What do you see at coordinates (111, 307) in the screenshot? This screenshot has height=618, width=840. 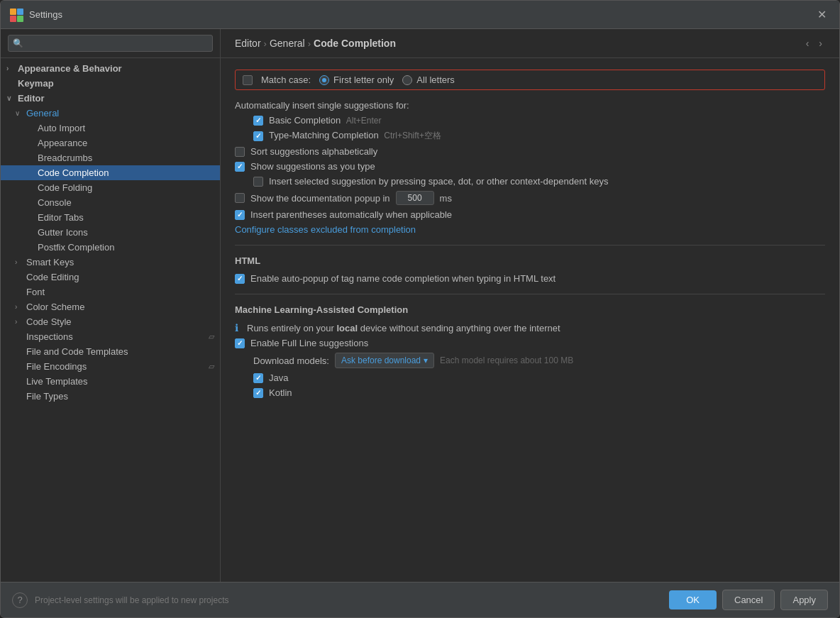 I see `sidebar-item-color-scheme: › Color Scheme` at bounding box center [111, 307].